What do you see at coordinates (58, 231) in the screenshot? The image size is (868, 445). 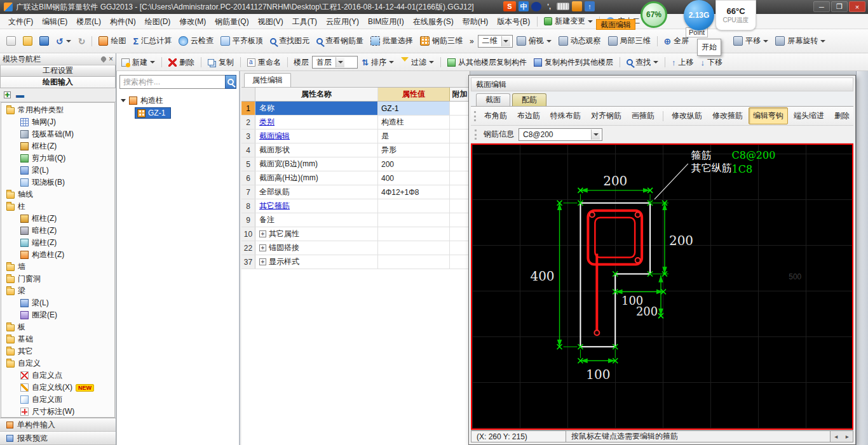 I see `tree-item-hidden-column: 暗柱(Z)` at bounding box center [58, 231].